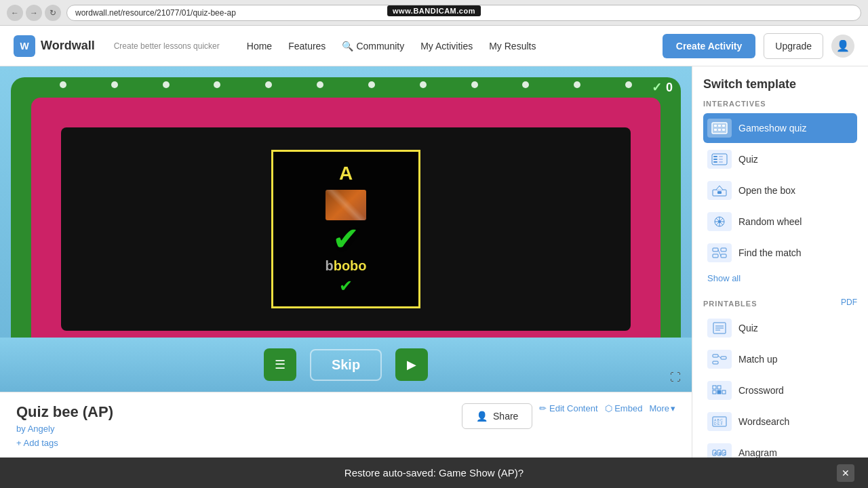 The width and height of the screenshot is (868, 488). What do you see at coordinates (346, 365) in the screenshot?
I see `skip-button: Skip` at bounding box center [346, 365].